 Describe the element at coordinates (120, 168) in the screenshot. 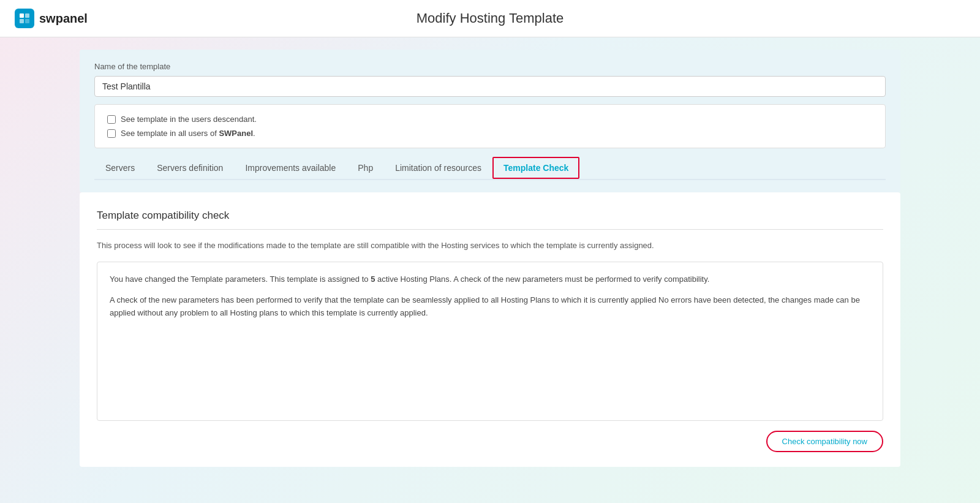

I see `tab-servers: Servers` at that location.